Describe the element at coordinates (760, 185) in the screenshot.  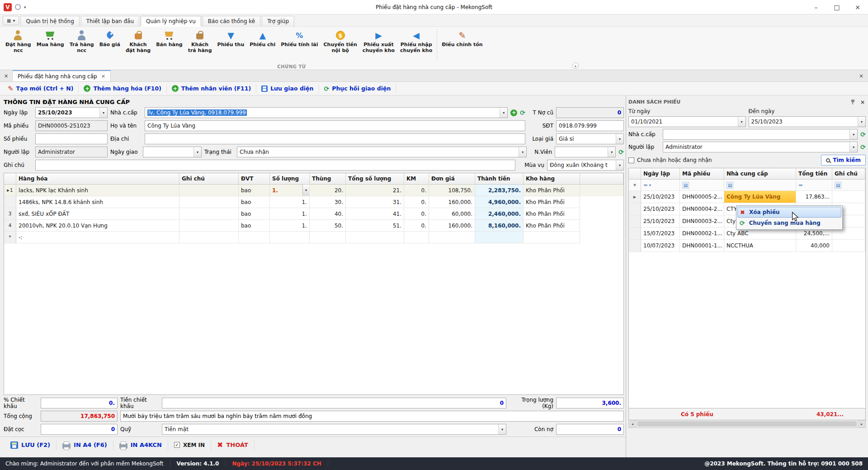
I see `filter-nha-cung-cap: ▤` at that location.